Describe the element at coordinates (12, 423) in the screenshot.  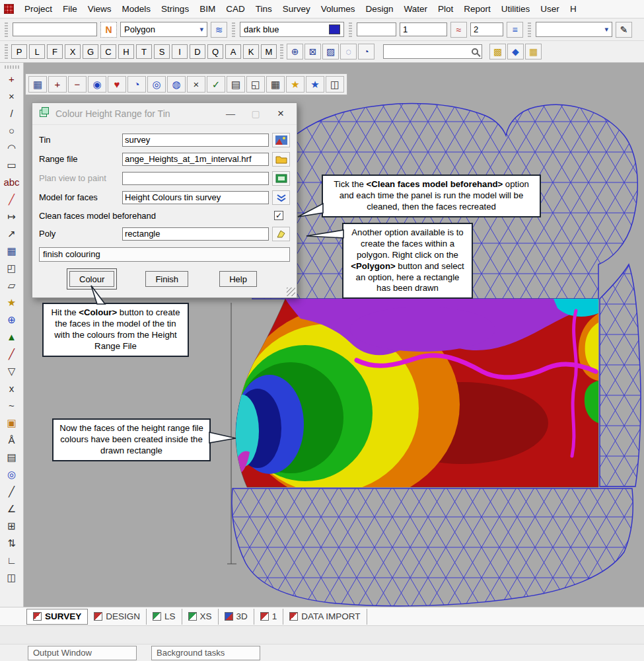
I see `box-tool: ▣` at that location.